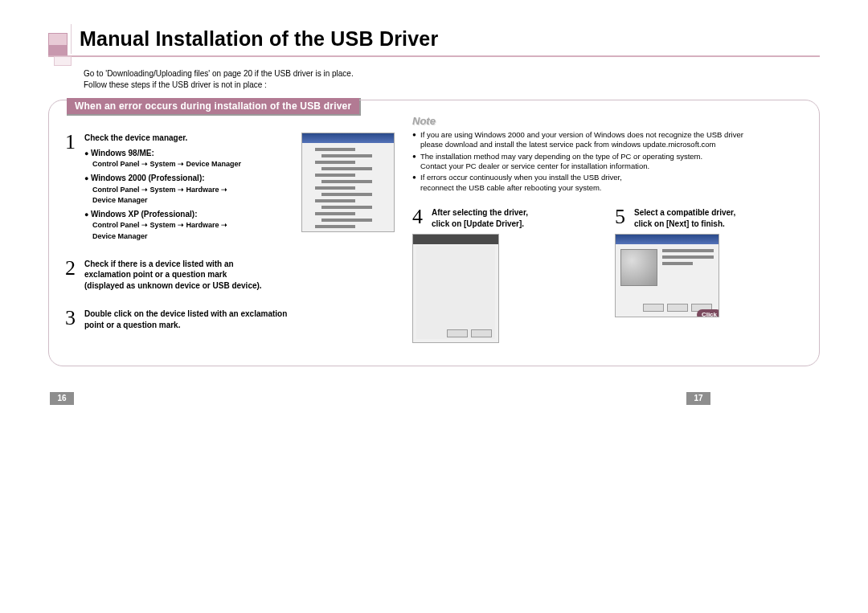  I want to click on os-win98: Windows 98/ME:, so click(187, 153).